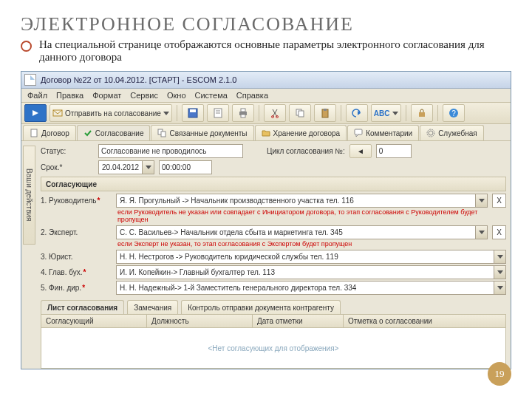 This screenshot has width=532, height=399. I want to click on approval-table-body: <Нет согласующих для отображения>, so click(273, 349).